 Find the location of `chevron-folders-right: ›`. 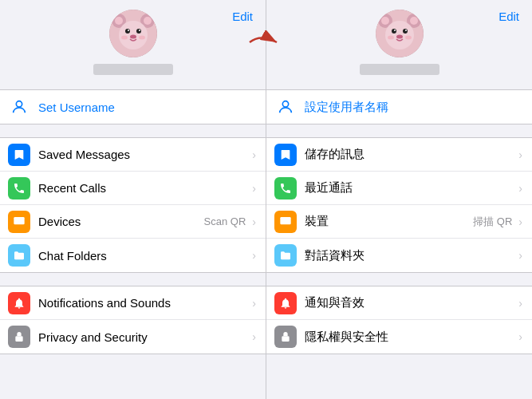

chevron-folders-right: › is located at coordinates (520, 255).